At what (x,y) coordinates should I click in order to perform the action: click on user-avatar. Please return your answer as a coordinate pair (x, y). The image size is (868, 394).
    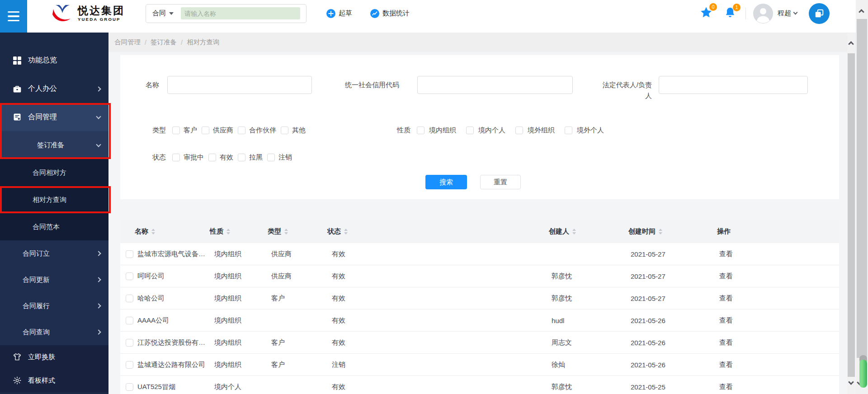
    Looking at the image, I should click on (763, 14).